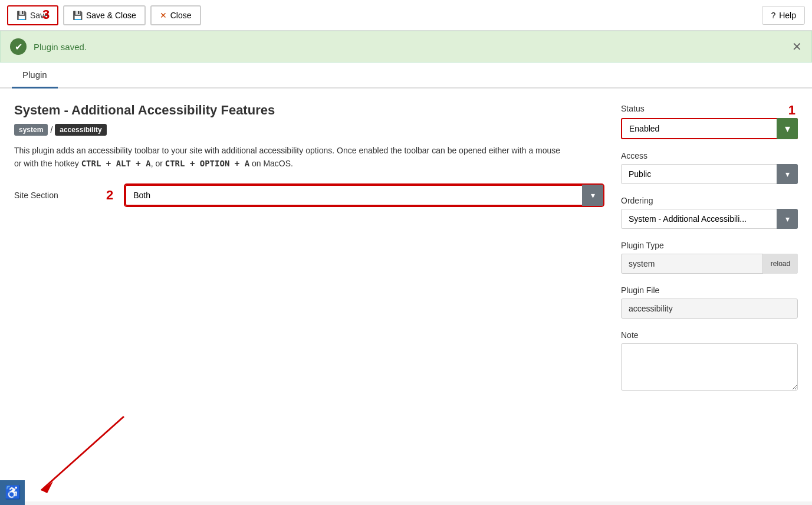 The height and width of the screenshot is (505, 812). Describe the element at coordinates (309, 195) in the screenshot. I see `site-section-row: Site Section 2 Both Site Administrator ▾` at that location.